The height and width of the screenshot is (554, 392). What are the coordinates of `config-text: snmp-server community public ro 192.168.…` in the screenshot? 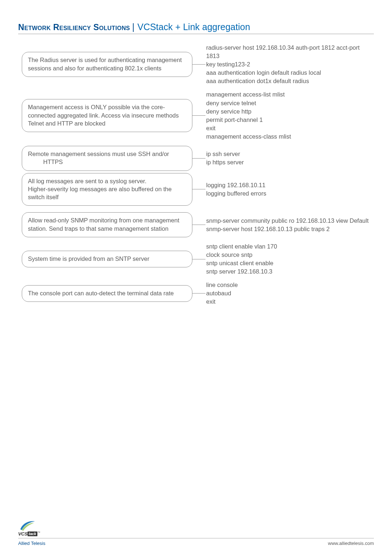 It's located at (287, 225).